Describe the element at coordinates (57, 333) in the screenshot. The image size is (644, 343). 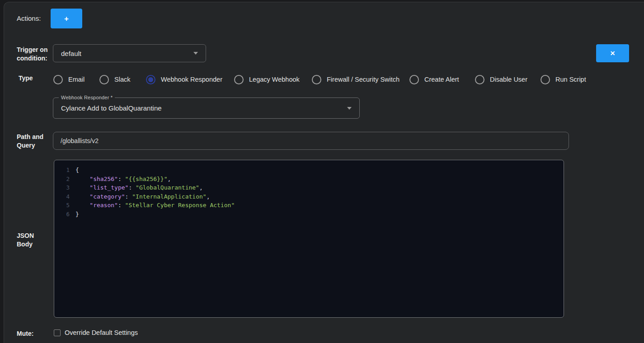
I see `checkbox-icon` at that location.